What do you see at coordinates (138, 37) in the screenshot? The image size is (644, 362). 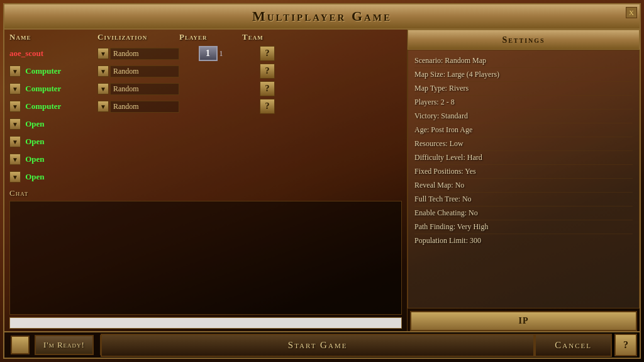 I see `col-civ-header: Civilization` at bounding box center [138, 37].